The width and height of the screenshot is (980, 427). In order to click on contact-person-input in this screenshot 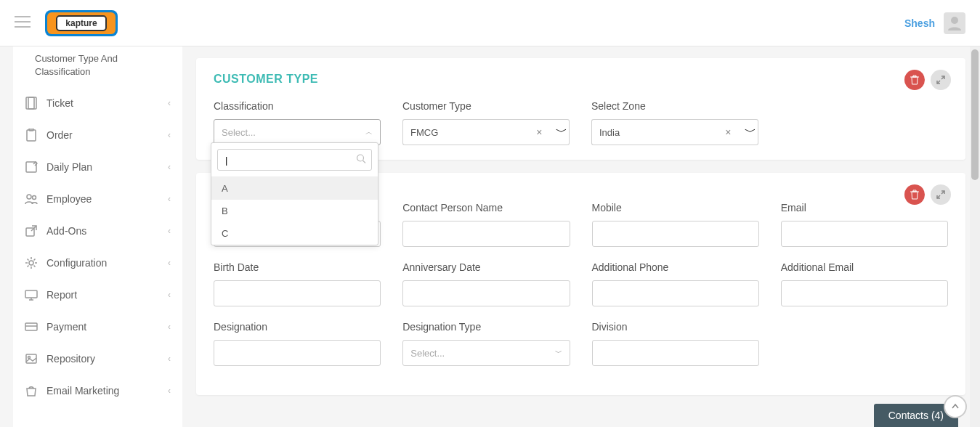, I will do `click(486, 234)`.